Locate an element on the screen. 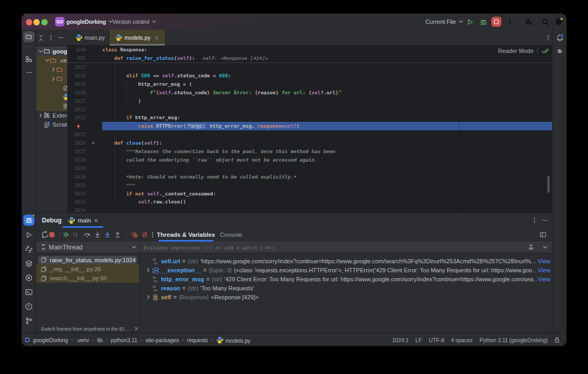  breadcrumb-item: .venv is located at coordinates (83, 340).